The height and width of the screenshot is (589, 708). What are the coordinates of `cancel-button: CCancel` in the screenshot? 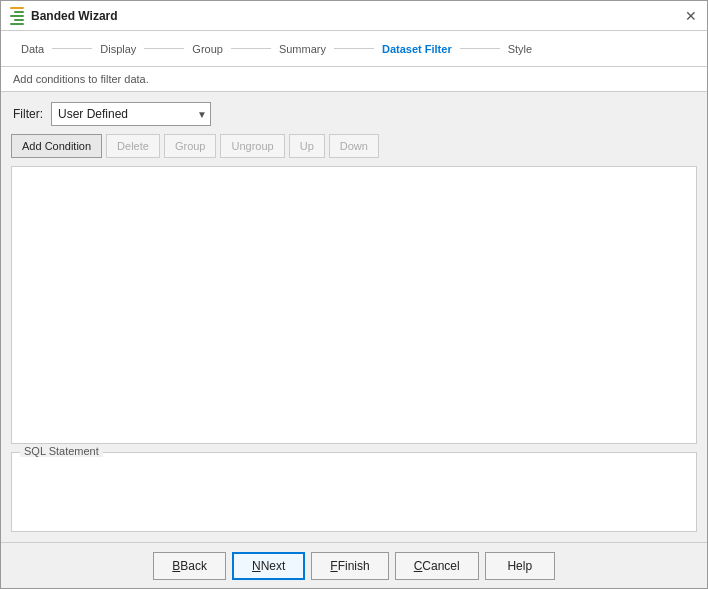 It's located at (437, 566).